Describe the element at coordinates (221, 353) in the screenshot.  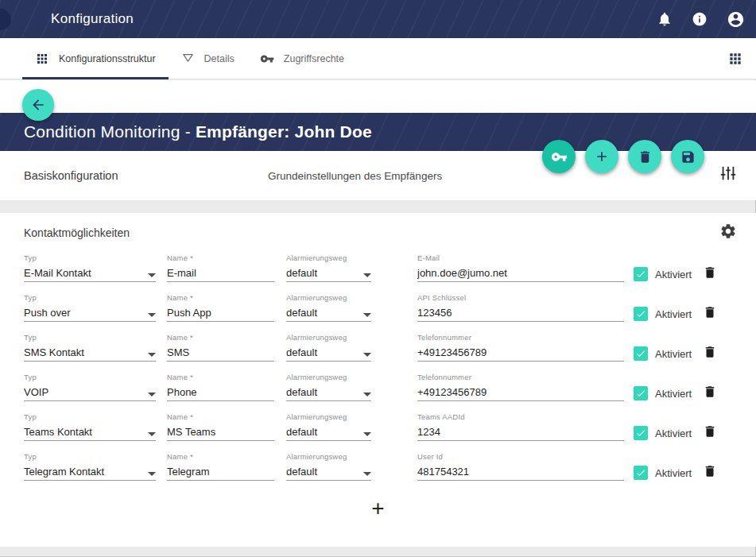
I see `name-value-wrap` at that location.